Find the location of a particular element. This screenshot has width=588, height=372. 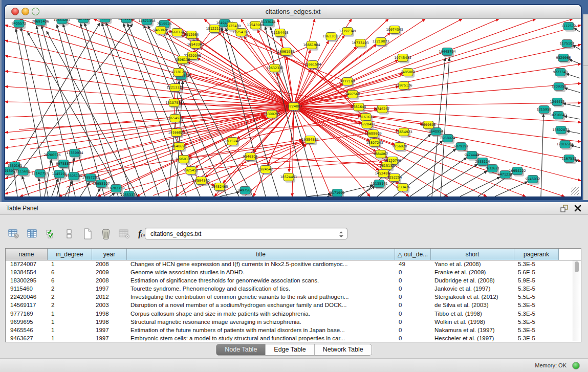

network-node-label: 6879197 is located at coordinates (462, 146).